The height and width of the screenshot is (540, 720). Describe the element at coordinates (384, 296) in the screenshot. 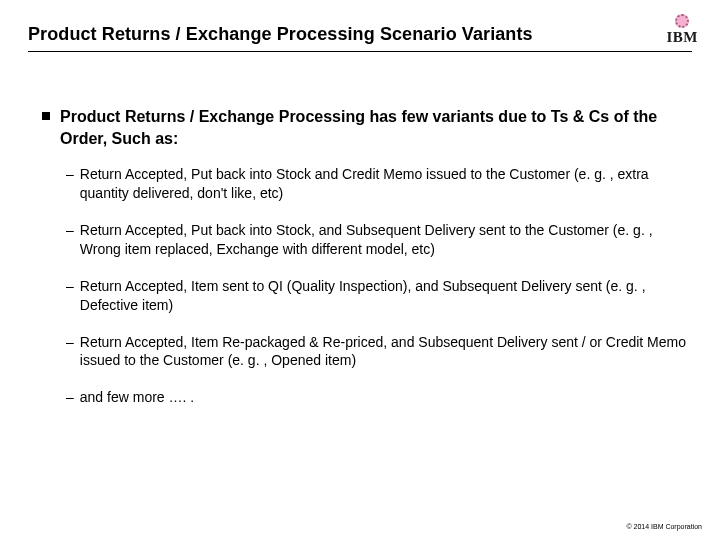

I see `list-item-text: Return Accepted, Item sent to QI (Qualit…` at that location.